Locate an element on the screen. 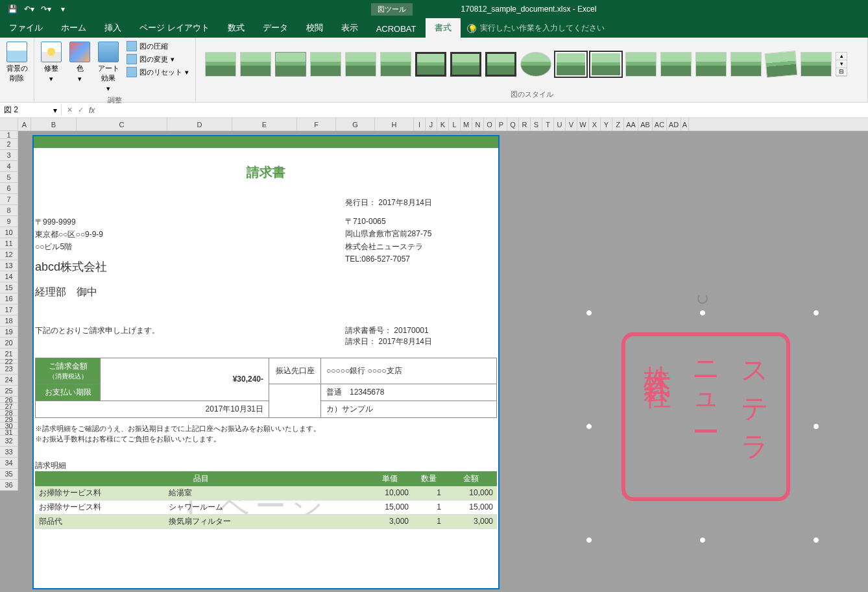  row-header: 6 is located at coordinates (9, 188).